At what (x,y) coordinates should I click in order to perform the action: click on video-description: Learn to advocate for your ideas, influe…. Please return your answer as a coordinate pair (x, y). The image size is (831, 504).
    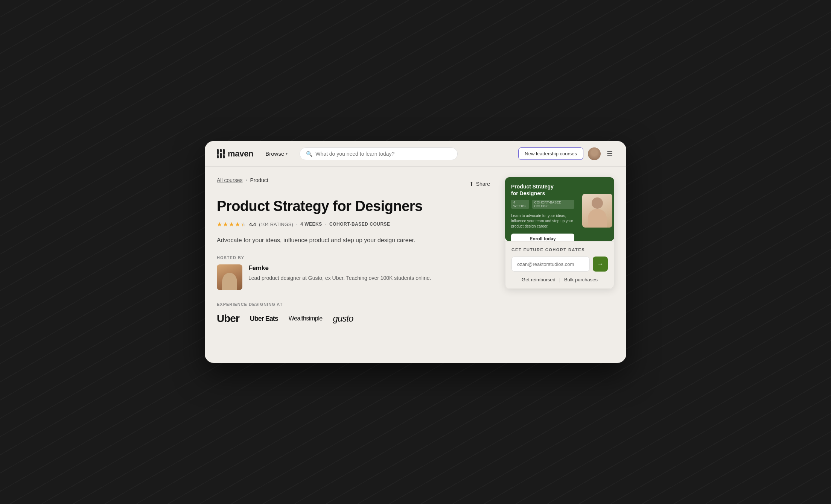
    Looking at the image, I should click on (543, 221).